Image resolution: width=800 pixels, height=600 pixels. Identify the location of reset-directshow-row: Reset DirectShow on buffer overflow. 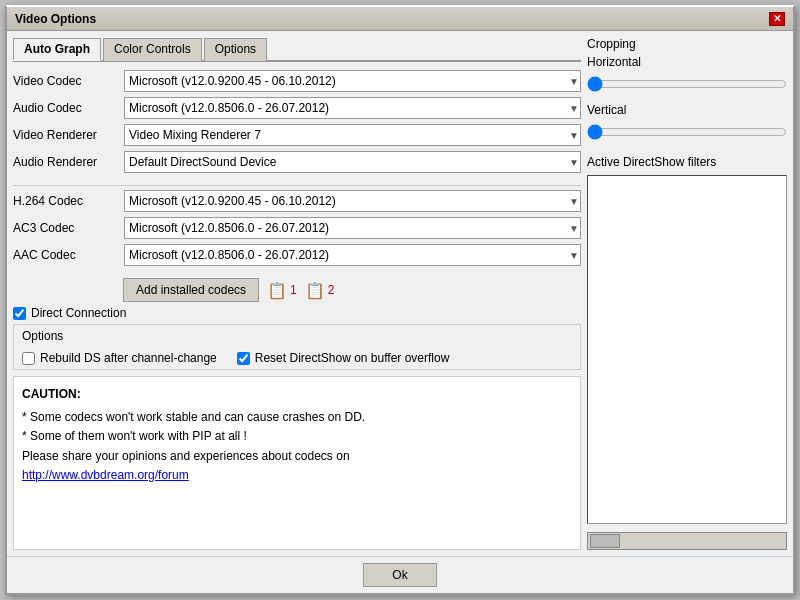
(344, 358).